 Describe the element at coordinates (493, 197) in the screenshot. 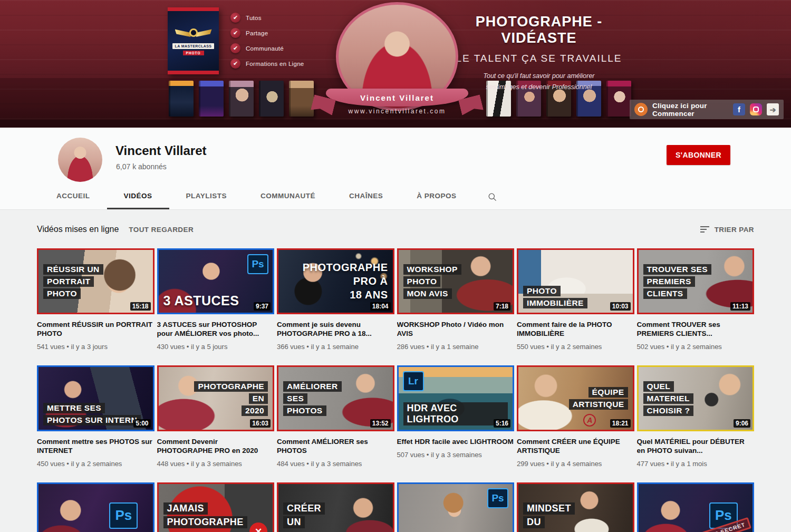

I see `search-icon` at that location.